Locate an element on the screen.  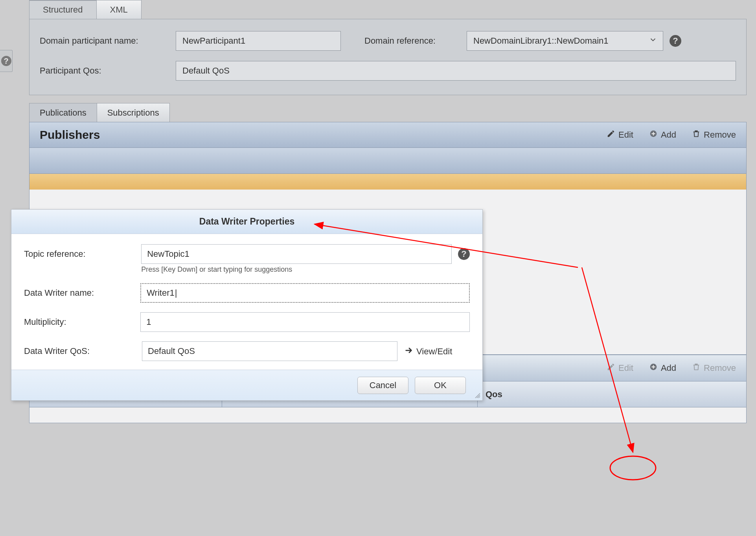
data-writers-body is located at coordinates (388, 415).